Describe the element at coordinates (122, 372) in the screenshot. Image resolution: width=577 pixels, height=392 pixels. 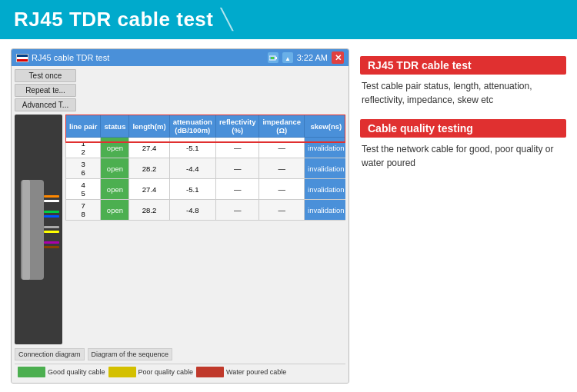
I see `poor-color-swatch` at that location.